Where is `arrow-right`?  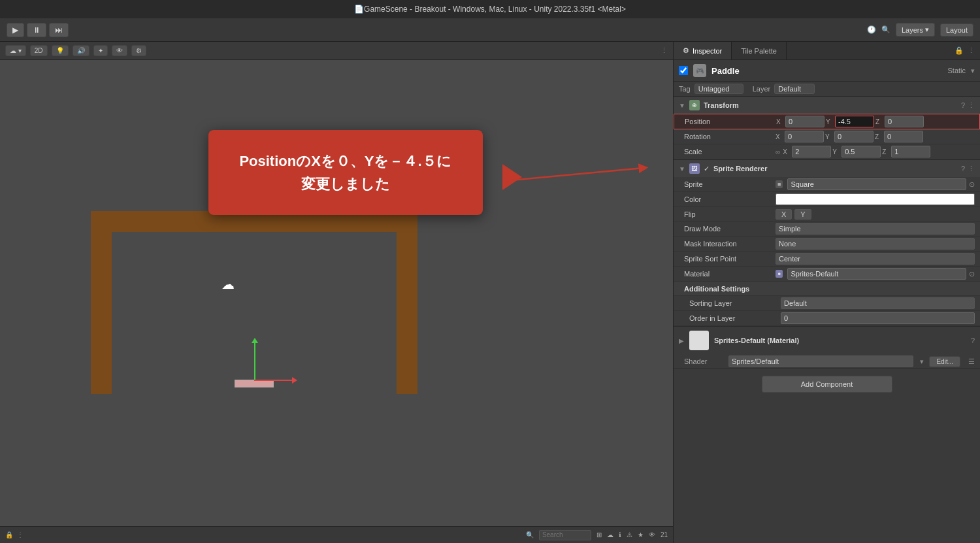
arrow-right is located at coordinates (274, 380).